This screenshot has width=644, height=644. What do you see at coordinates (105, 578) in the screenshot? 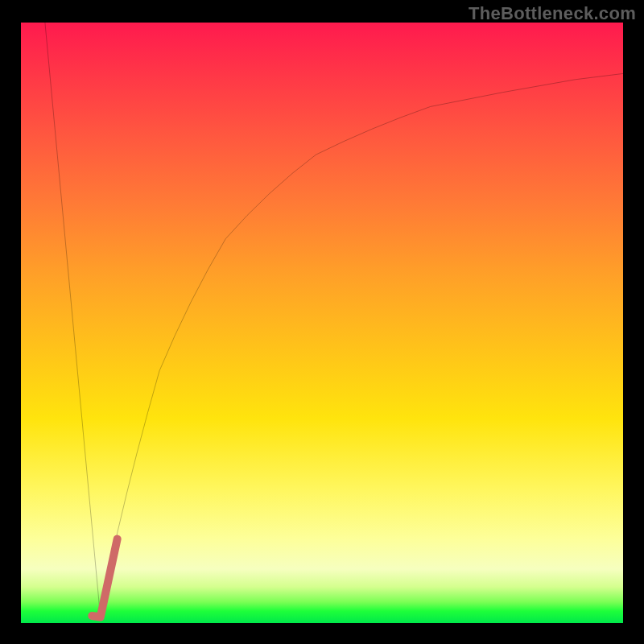
I see `highlight-tick-path` at bounding box center [105, 578].